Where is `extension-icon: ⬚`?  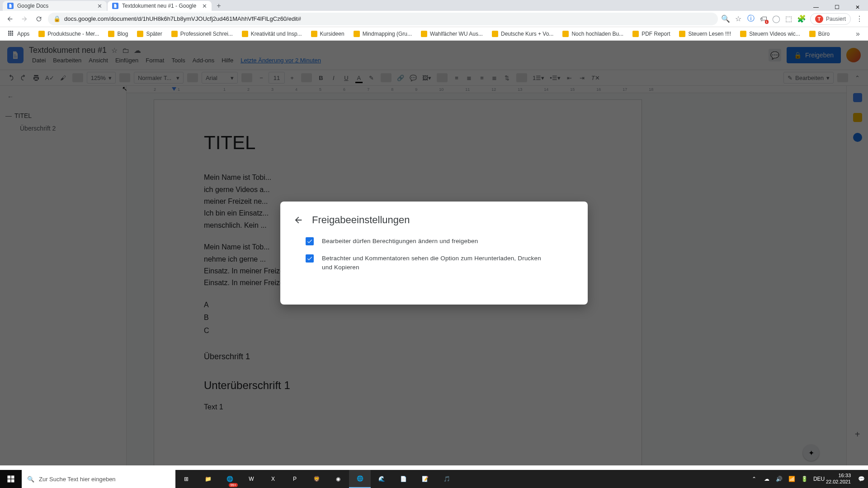 extension-icon: ⬚ is located at coordinates (789, 19).